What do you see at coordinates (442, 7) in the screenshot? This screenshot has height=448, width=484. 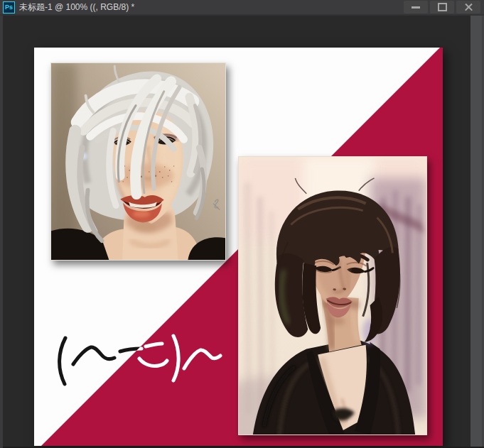 I see `maximize-button` at bounding box center [442, 7].